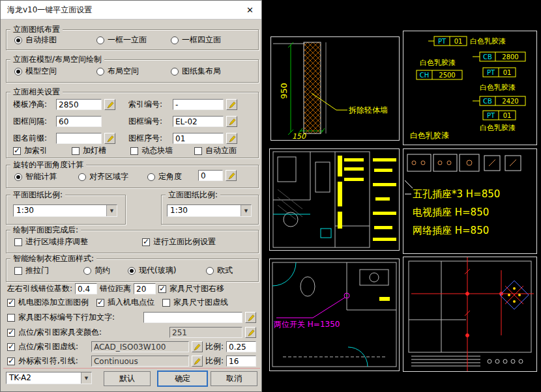  What do you see at coordinates (140, 346) in the screenshot?
I see `dashed-linetype-input` at bounding box center [140, 346].